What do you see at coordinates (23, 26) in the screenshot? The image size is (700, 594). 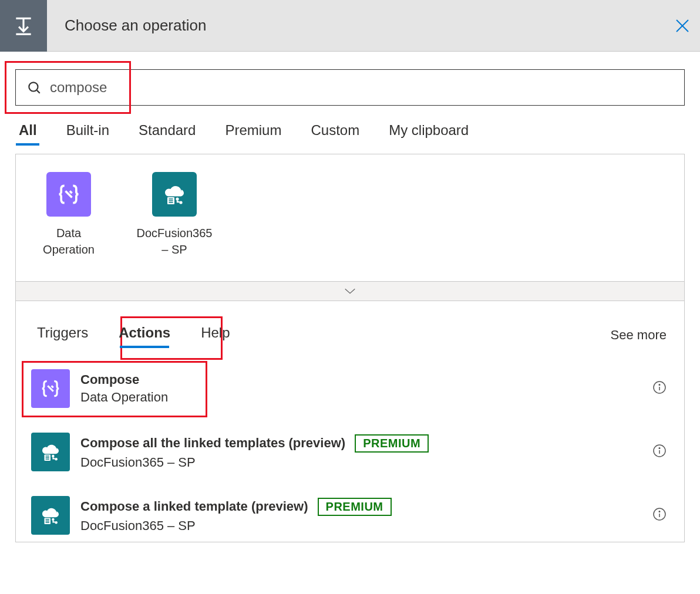 I see `operation-group-icon` at bounding box center [23, 26].